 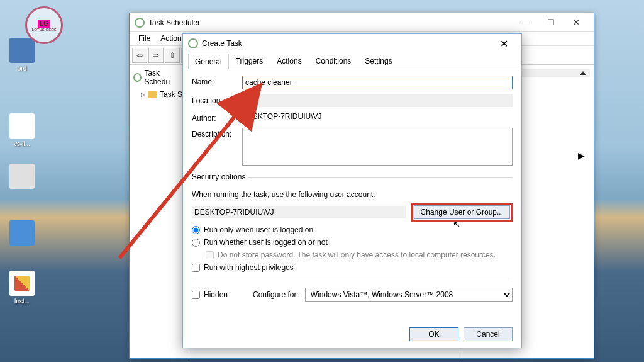 What do you see at coordinates (357, 255) in the screenshot?
I see `no-store-password-label: Do not store password. The task will onl…` at bounding box center [357, 255].